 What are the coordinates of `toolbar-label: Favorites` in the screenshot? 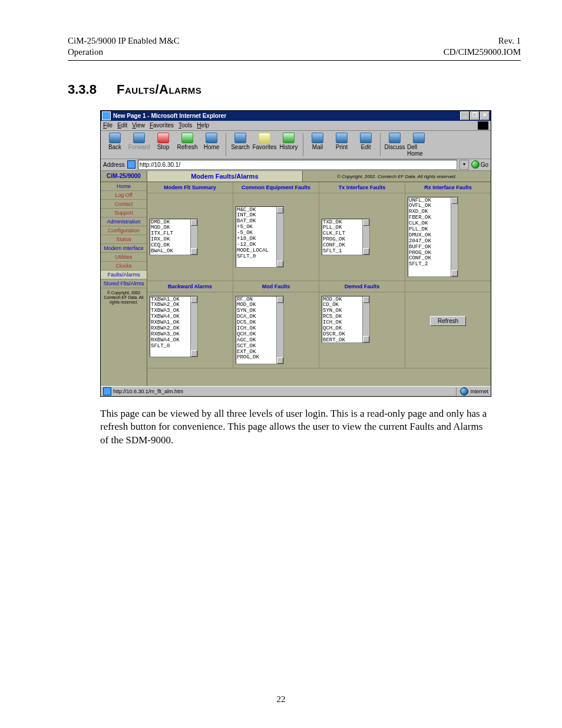 It's located at (264, 147).